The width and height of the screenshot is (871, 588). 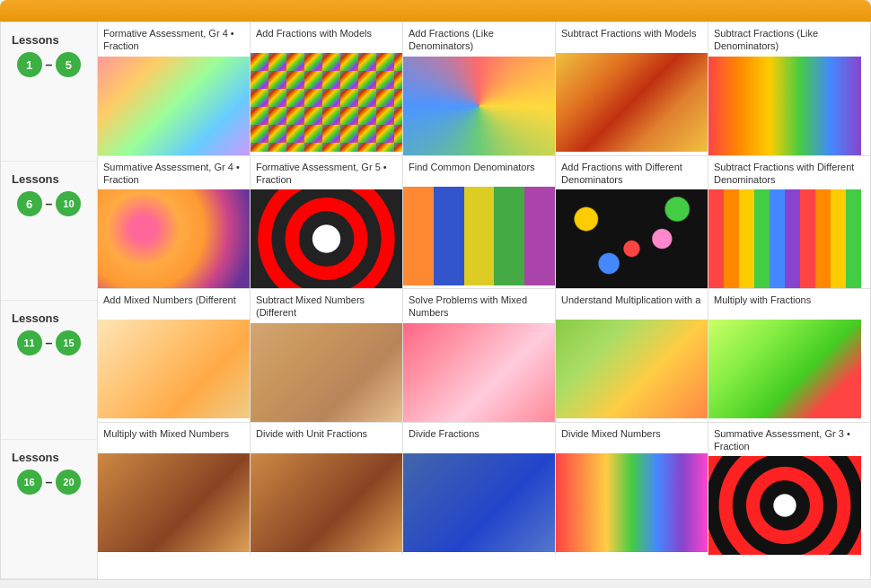 I want to click on lesson-title: Subtract Fractions with Models, so click(x=632, y=38).